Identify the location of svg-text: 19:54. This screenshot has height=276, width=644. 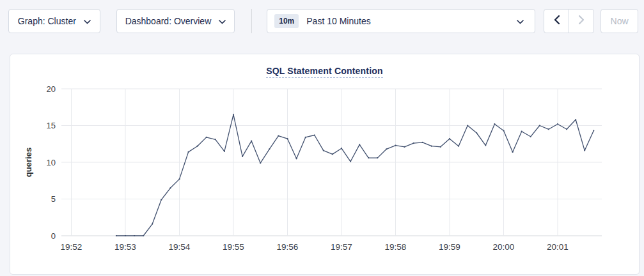
(180, 247).